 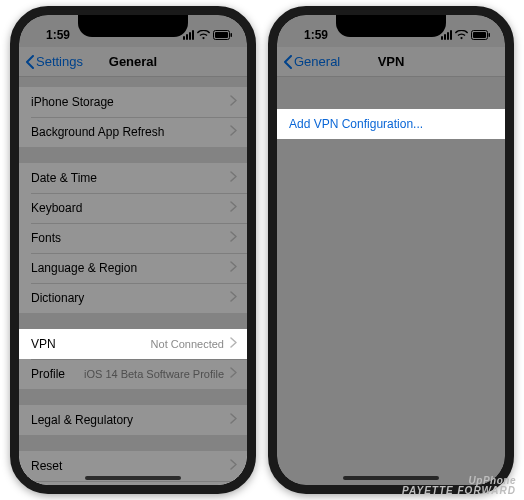 What do you see at coordinates (60, 62) in the screenshot?
I see `back-label: Settings` at bounding box center [60, 62].